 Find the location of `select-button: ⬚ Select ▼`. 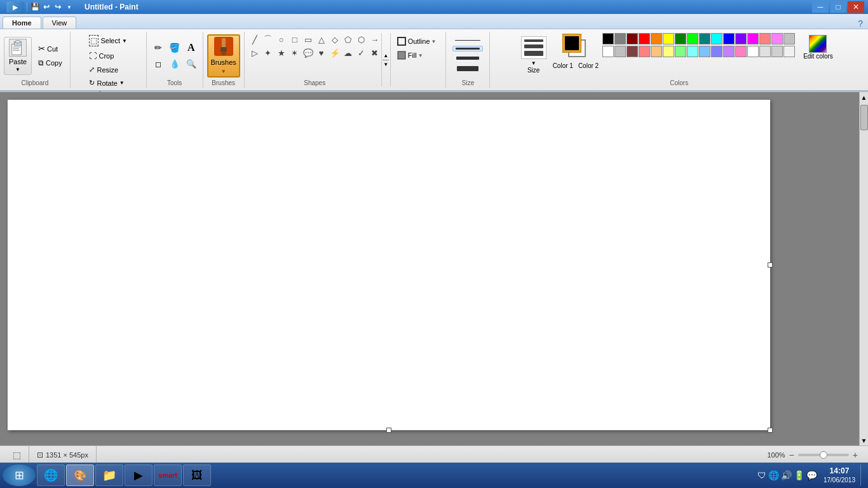

select-button: ⬚ Select ▼ is located at coordinates (108, 41).